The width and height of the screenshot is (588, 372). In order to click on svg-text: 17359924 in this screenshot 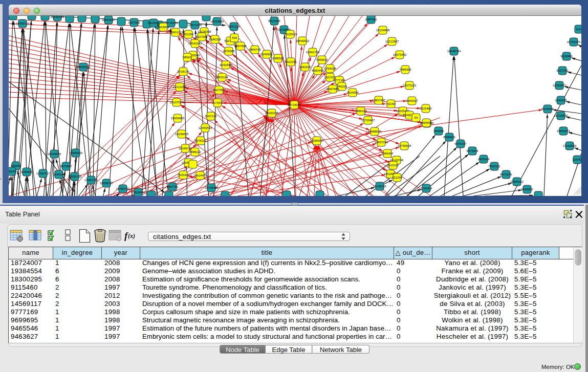, I will do `click(76, 153)`.